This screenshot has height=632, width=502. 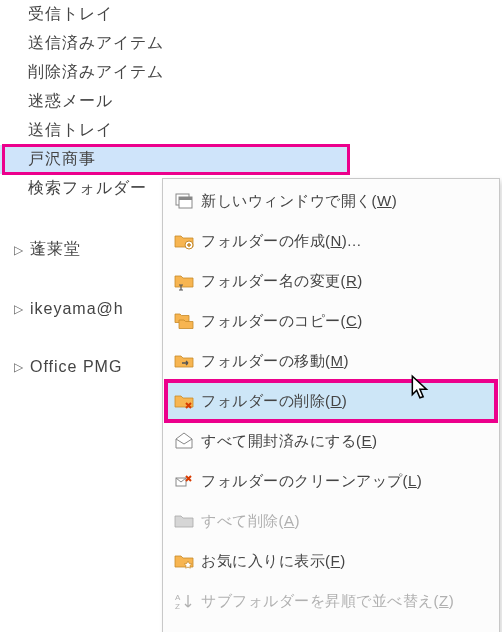 What do you see at coordinates (331, 441) in the screenshot?
I see `menu-mark-all-read: すべて開封済みにする(E)` at bounding box center [331, 441].